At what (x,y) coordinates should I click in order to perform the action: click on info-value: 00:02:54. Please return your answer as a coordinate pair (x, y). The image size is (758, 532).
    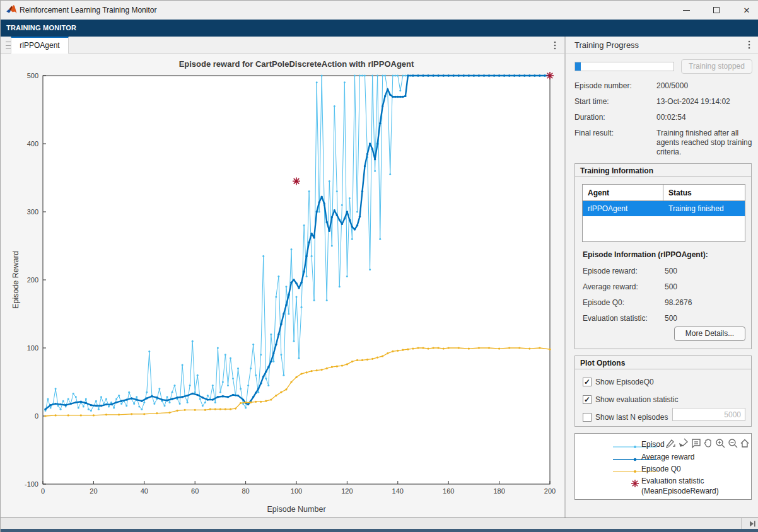
    Looking at the image, I should click on (704, 117).